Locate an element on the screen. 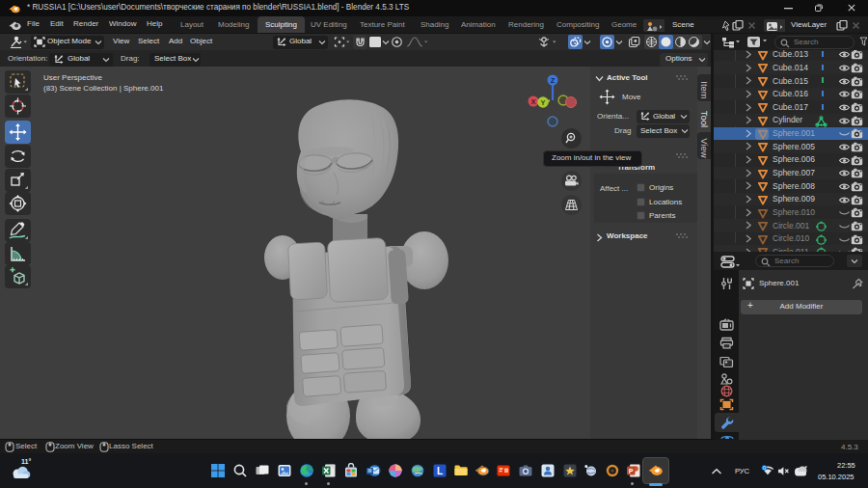 The image size is (868, 488). svg-text: X is located at coordinates (532, 102).